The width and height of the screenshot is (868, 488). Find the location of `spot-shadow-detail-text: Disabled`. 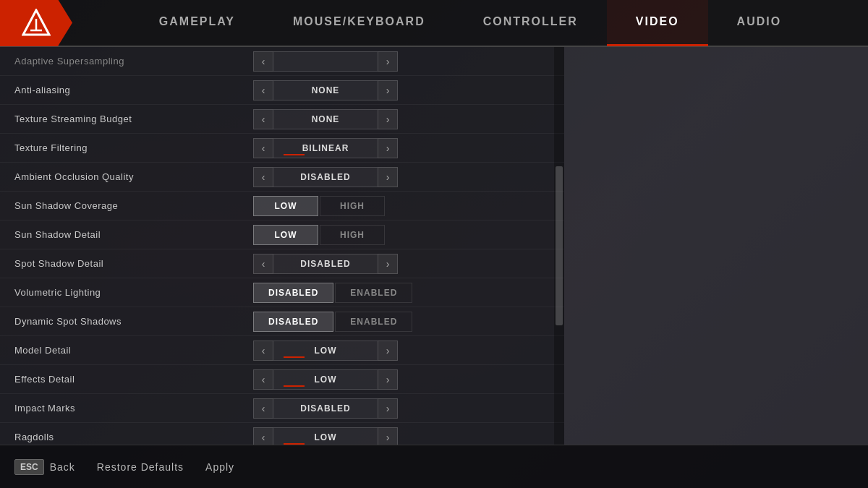

spot-shadow-detail-text: Disabled is located at coordinates (326, 264).